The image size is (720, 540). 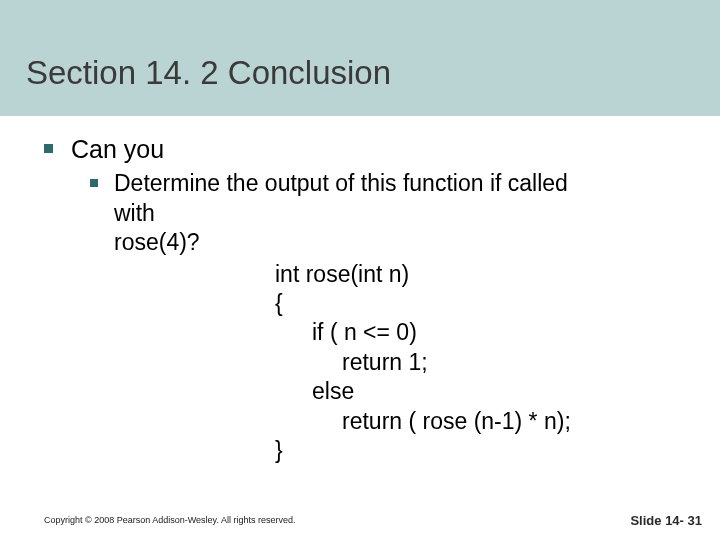 What do you see at coordinates (170, 520) in the screenshot?
I see `copyright-text: Copyright © 2008 Pearson Addison-Wesley.…` at bounding box center [170, 520].